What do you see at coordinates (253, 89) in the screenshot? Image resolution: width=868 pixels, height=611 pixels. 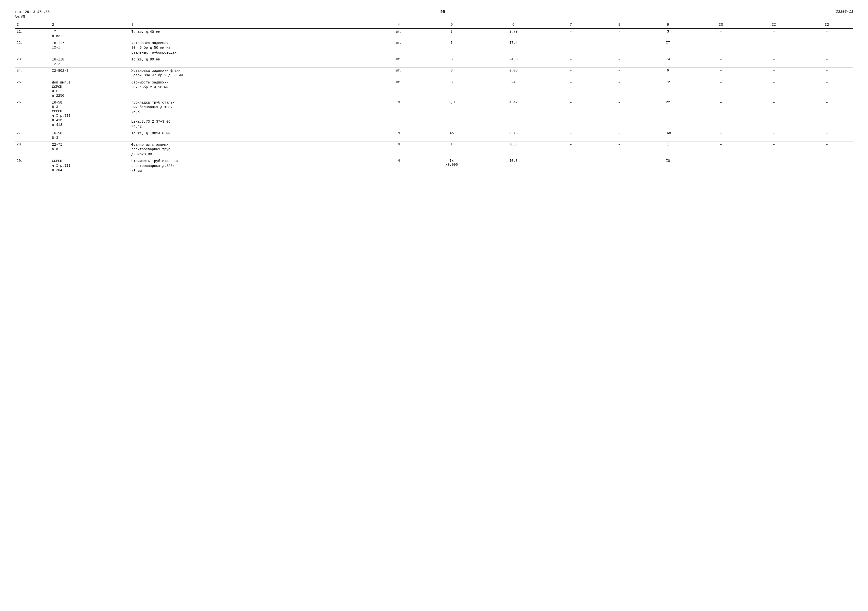 I see `cell-row5-col3: Стоимость задвижки 30ч 46бр 2 д.50 мм` at bounding box center [253, 89].